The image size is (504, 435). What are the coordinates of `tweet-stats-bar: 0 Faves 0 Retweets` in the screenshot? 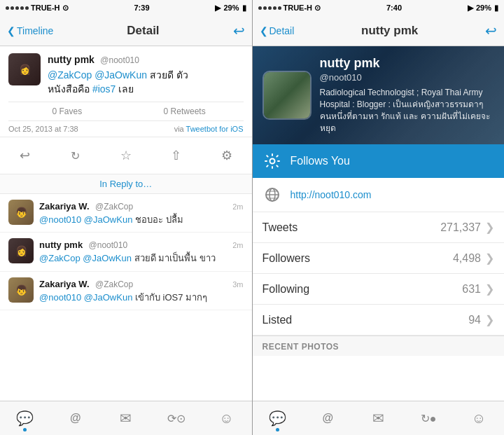 It's located at (126, 111).